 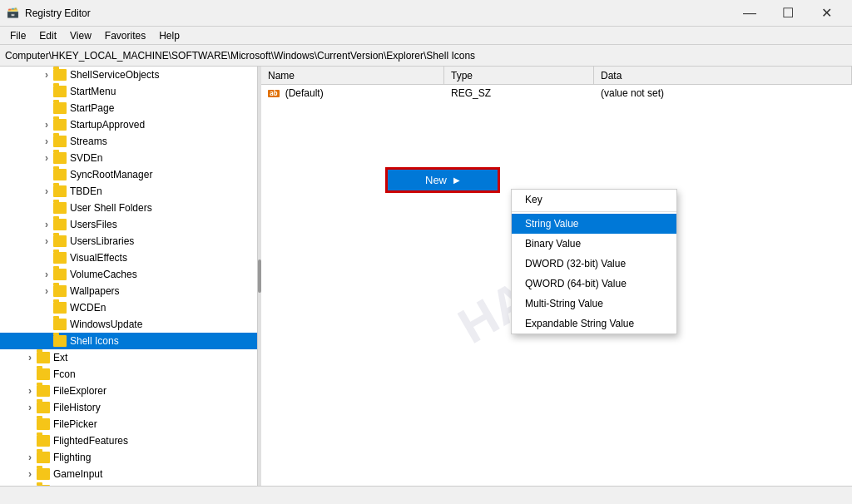 I want to click on context-menu-divider, so click(x=594, y=211).